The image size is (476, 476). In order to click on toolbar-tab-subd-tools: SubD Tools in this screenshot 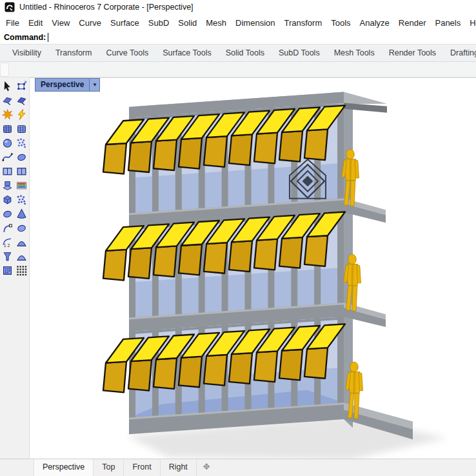, I will do `click(299, 53)`.